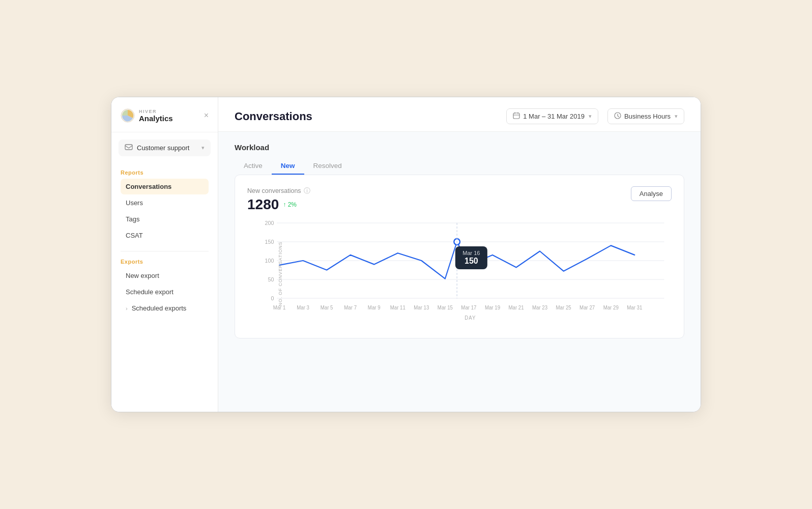 Image resolution: width=812 pixels, height=509 pixels. I want to click on svg-text: Mar 27, so click(587, 307).